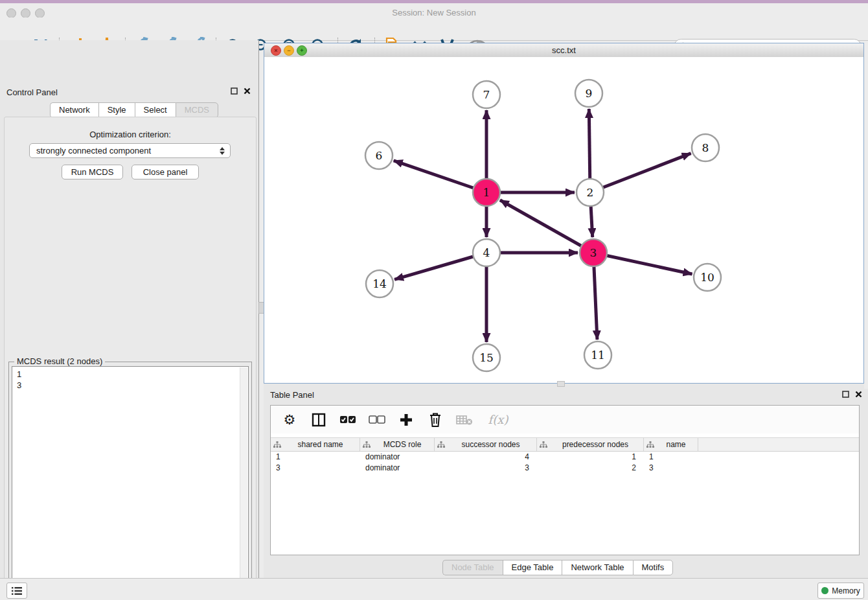 The width and height of the screenshot is (868, 600). What do you see at coordinates (398, 444) in the screenshot?
I see `column-header: MCDS role` at bounding box center [398, 444].